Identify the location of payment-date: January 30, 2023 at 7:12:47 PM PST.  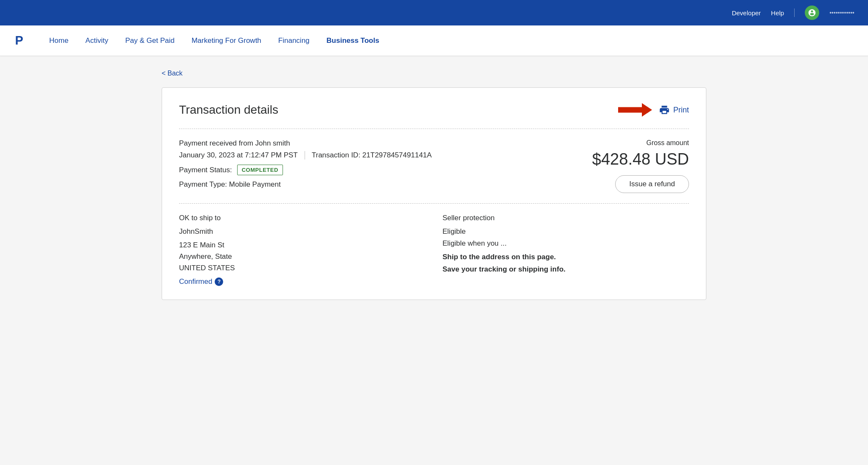
(238, 155).